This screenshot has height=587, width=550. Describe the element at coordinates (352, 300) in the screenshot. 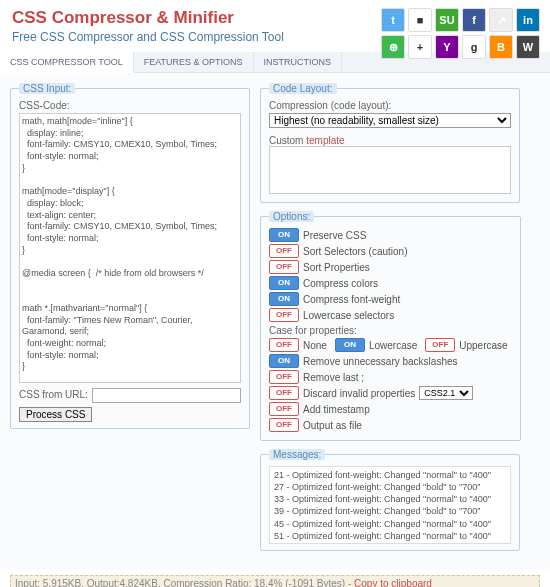

I see `option-label: Compress font-weight` at that location.